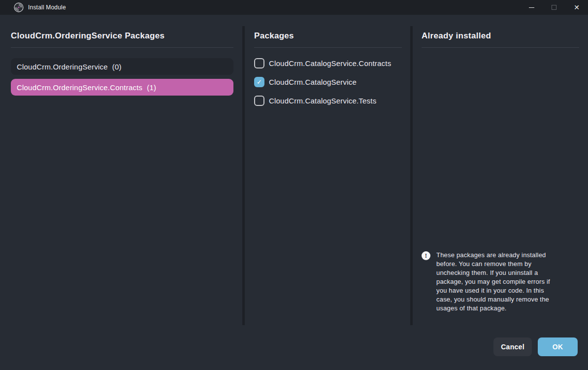 This screenshot has height=370, width=588. What do you see at coordinates (495, 282) in the screenshot?
I see `info-note: ! These packages are already installed b…` at bounding box center [495, 282].